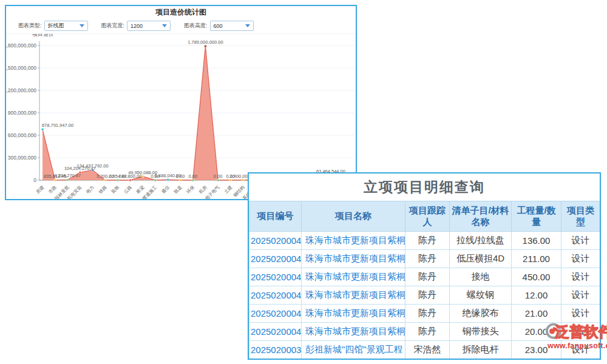  I want to click on vendor-url-text: www.fanpusoft.com, so click(577, 346).